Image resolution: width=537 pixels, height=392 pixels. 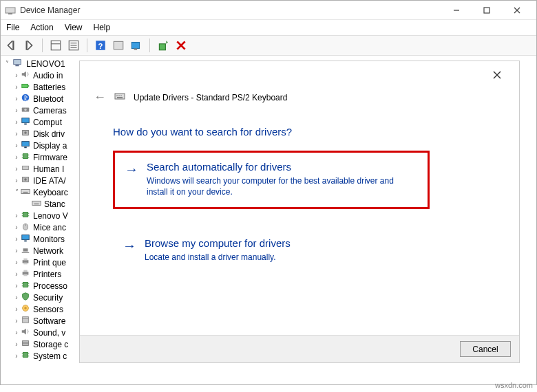 I want to click on tree-item: ›Cameras, so click(x=41, y=110).